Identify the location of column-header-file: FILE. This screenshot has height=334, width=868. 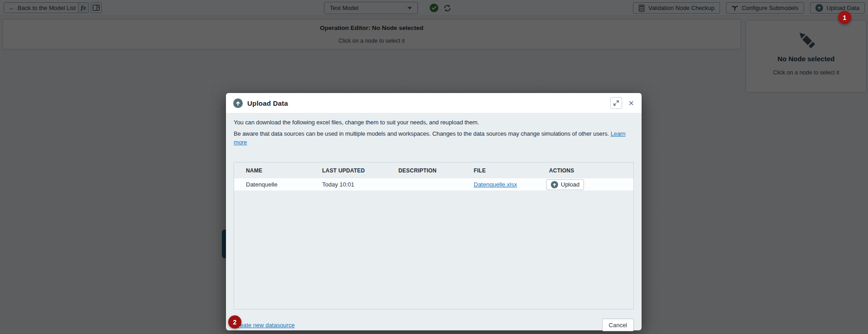
(511, 171).